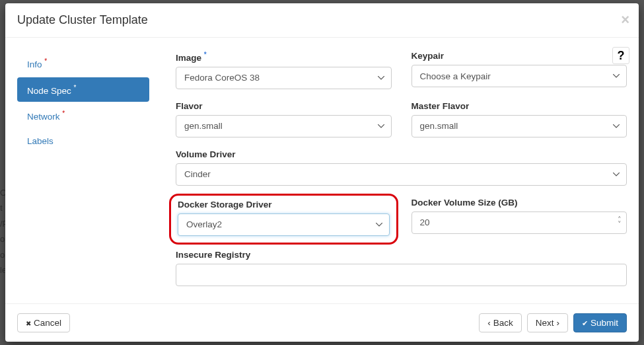 This screenshot has width=644, height=345. What do you see at coordinates (83, 63) in the screenshot?
I see `sidebar-item-info: Info *` at bounding box center [83, 63].